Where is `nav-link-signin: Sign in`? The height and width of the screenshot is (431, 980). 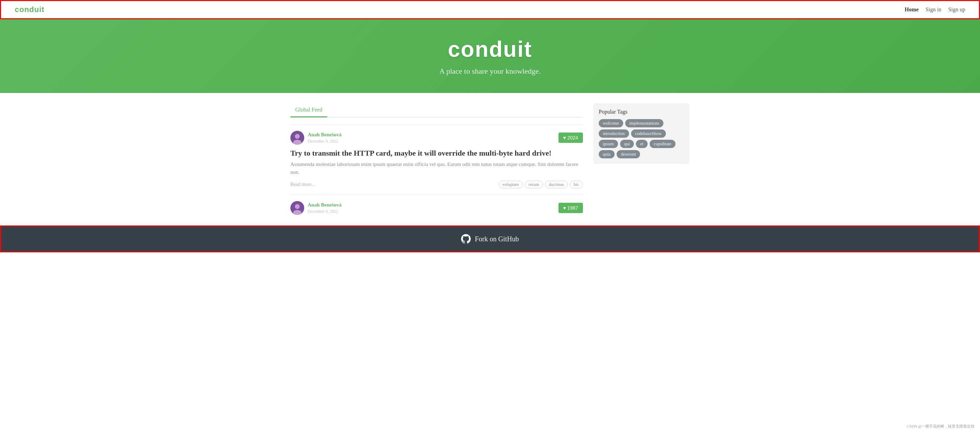
nav-link-signin: Sign in is located at coordinates (934, 10).